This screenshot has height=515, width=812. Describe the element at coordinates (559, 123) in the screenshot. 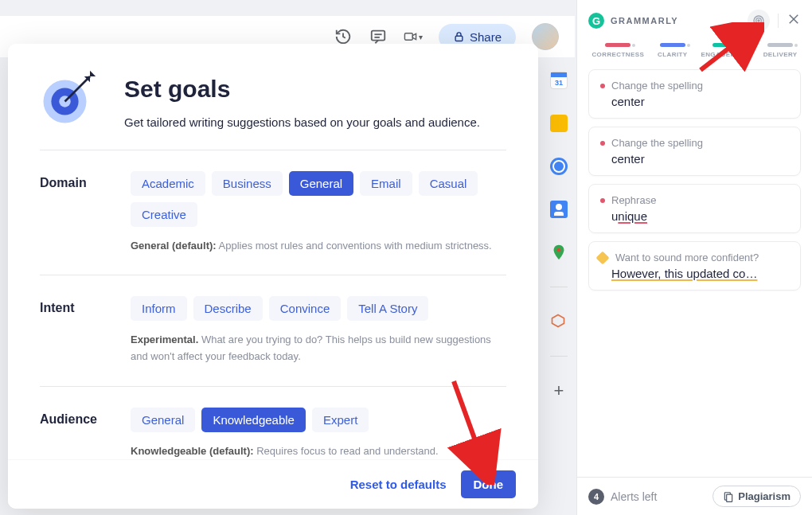

I see `keep-icon` at that location.